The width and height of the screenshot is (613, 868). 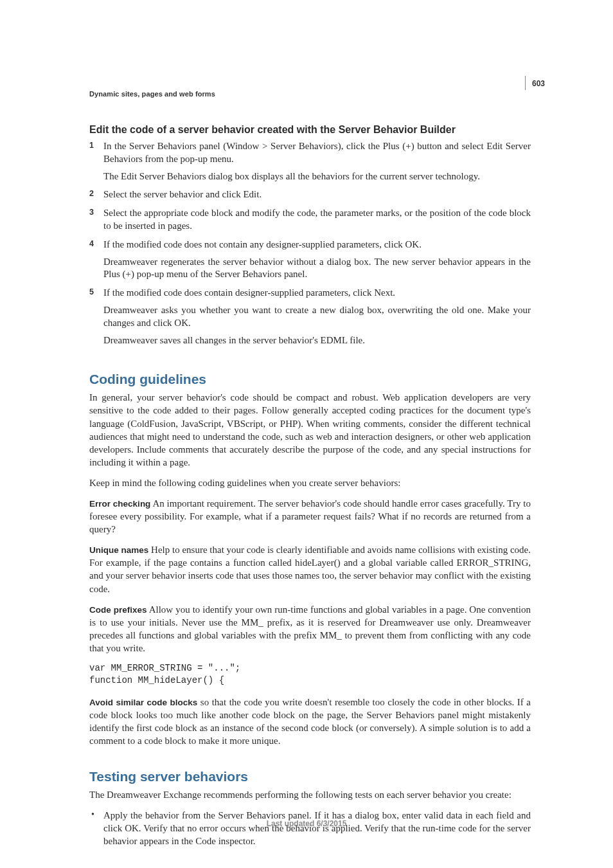 I want to click on list-item: Apply the behavior from the Server Behav…, so click(x=310, y=828).